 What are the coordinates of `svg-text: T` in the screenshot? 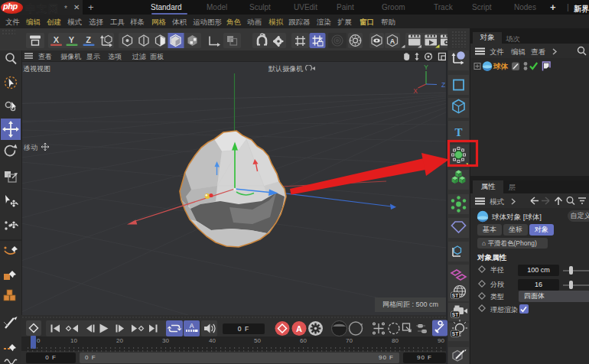 It's located at (458, 132).